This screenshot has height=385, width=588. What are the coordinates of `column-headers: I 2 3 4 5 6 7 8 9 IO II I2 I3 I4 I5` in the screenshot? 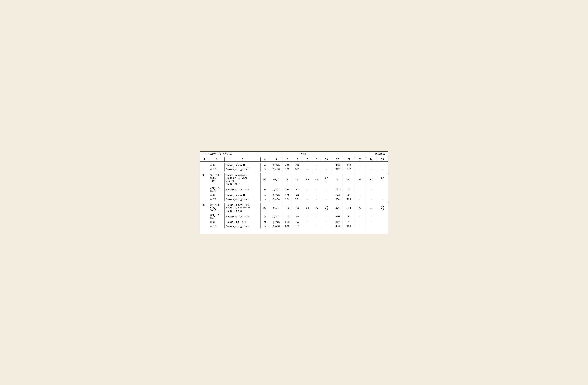 It's located at (294, 159).